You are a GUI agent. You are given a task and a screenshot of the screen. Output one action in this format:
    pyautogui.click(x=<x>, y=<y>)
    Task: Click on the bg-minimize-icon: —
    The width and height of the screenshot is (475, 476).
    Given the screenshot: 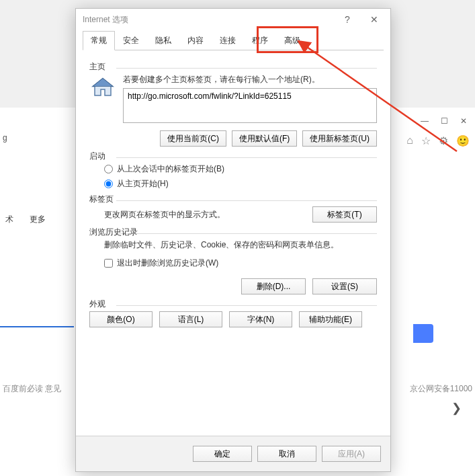 What is the action you would take?
    pyautogui.click(x=425, y=121)
    